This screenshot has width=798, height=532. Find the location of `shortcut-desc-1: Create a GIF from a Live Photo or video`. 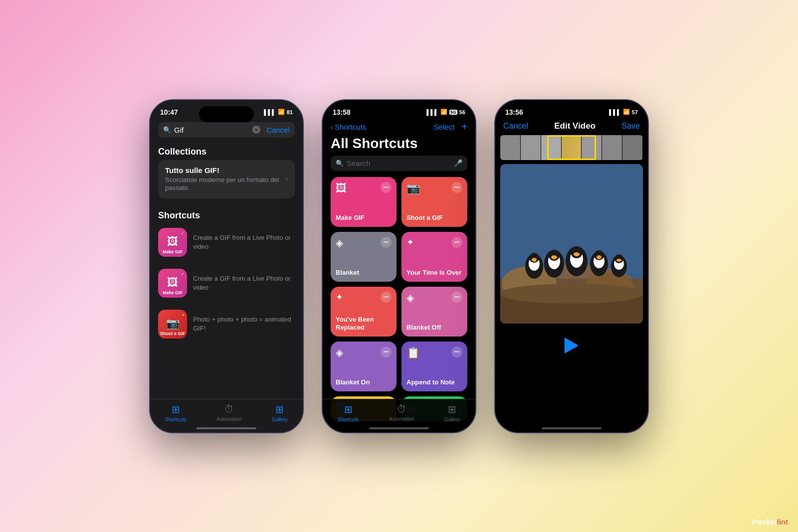

shortcut-desc-1: Create a GIF from a Live Photo or video is located at coordinates (244, 242).